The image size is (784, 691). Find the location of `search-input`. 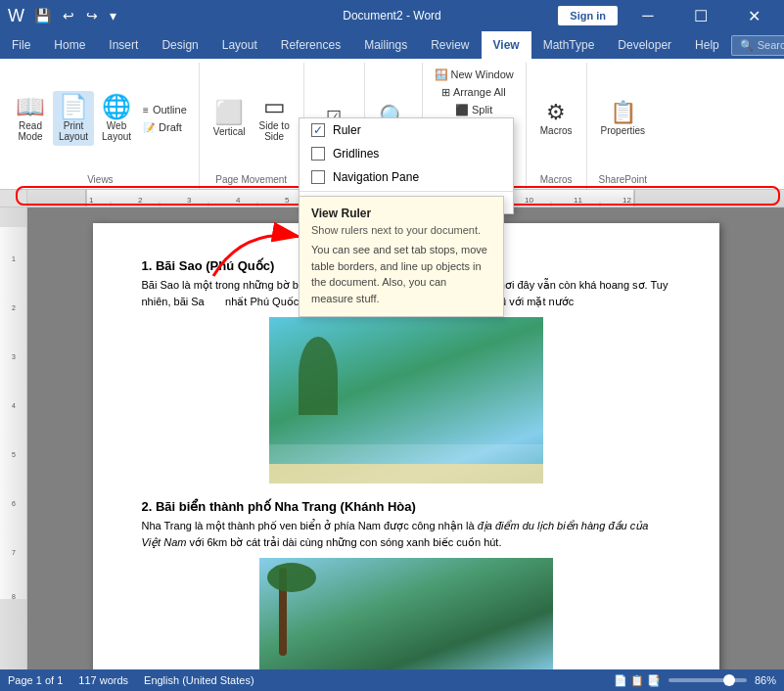

search-input is located at coordinates (771, 45).